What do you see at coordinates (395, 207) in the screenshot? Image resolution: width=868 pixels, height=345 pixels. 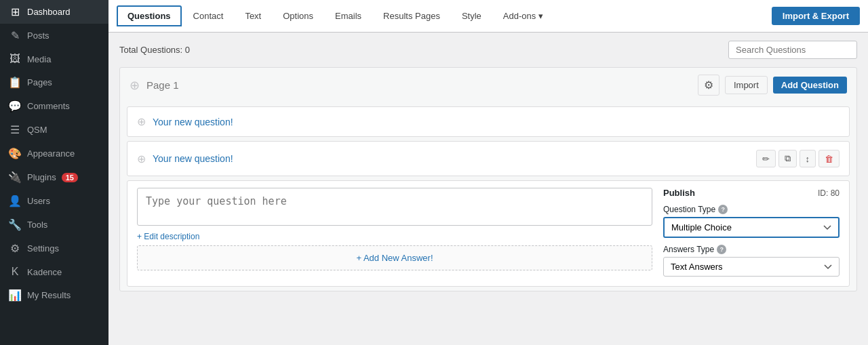 I see `question-text-input` at bounding box center [395, 207].